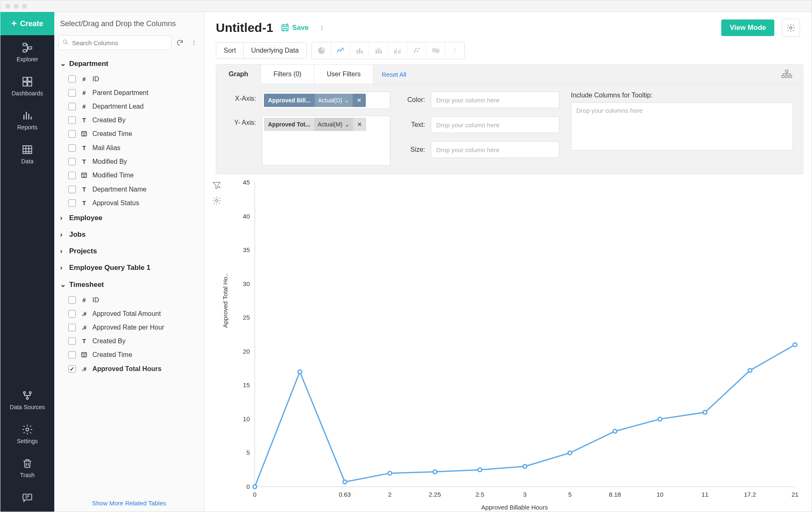 This screenshot has height=512, width=812. Describe the element at coordinates (129, 369) in the screenshot. I see `column-item: .#Approved Total Hours` at that location.